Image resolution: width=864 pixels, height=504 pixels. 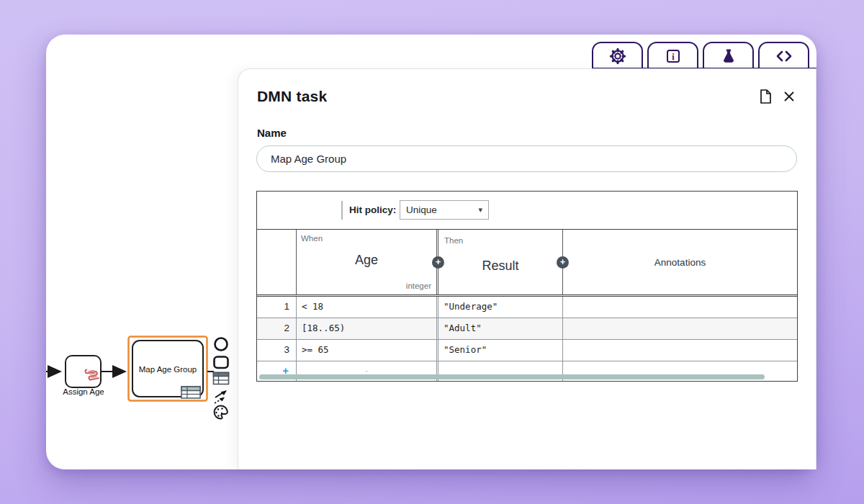 What do you see at coordinates (222, 363) in the screenshot?
I see `append-task-icon` at bounding box center [222, 363].